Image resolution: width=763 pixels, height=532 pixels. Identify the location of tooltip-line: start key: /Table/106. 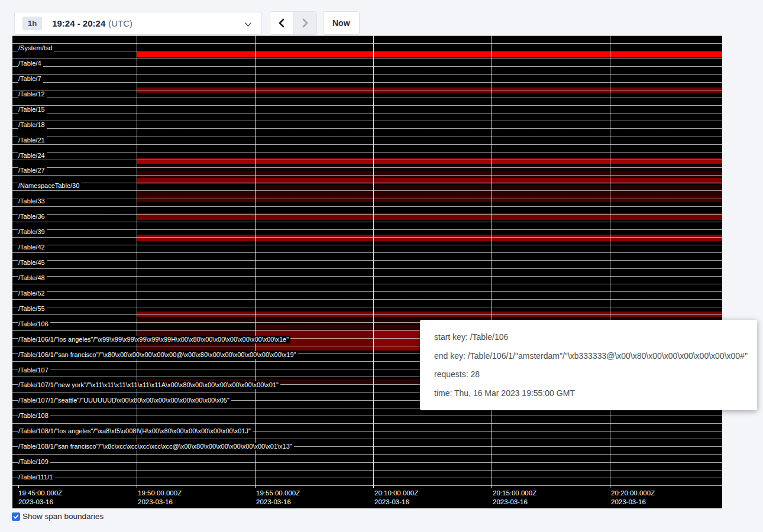
(589, 337).